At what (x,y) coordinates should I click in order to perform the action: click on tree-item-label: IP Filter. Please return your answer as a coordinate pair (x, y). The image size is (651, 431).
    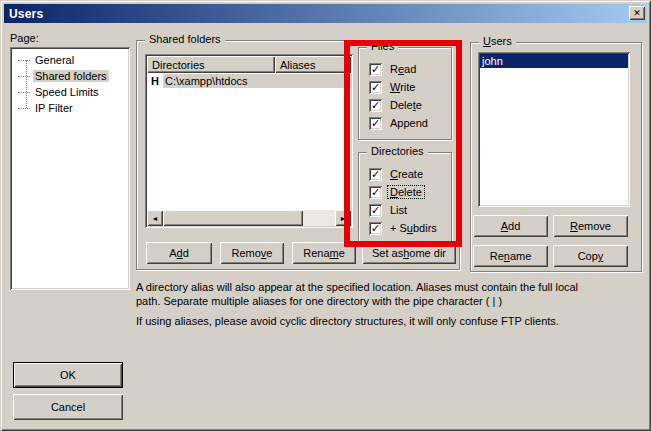
    Looking at the image, I should click on (54, 108).